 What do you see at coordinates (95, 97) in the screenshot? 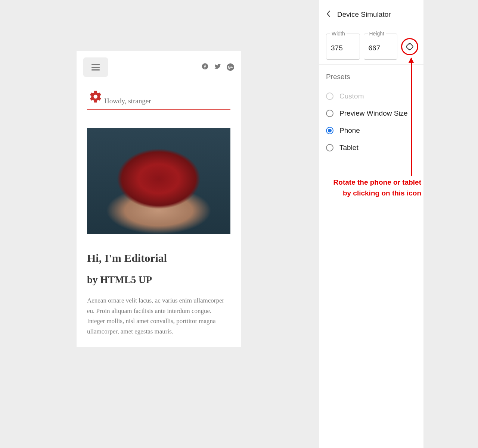
I see `gear-logo-icon` at bounding box center [95, 97].